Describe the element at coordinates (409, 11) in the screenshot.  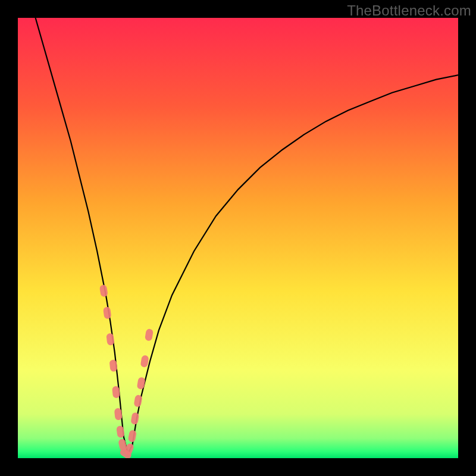
I see `watermark-text: TheBottleneck.com` at that location.